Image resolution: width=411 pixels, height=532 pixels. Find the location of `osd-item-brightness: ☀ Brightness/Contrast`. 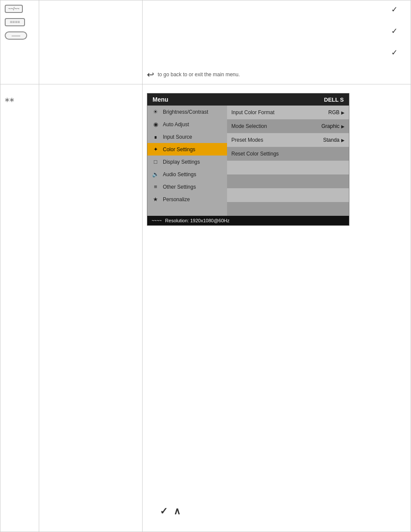

osd-item-brightness: ☀ Brightness/Contrast is located at coordinates (187, 112).